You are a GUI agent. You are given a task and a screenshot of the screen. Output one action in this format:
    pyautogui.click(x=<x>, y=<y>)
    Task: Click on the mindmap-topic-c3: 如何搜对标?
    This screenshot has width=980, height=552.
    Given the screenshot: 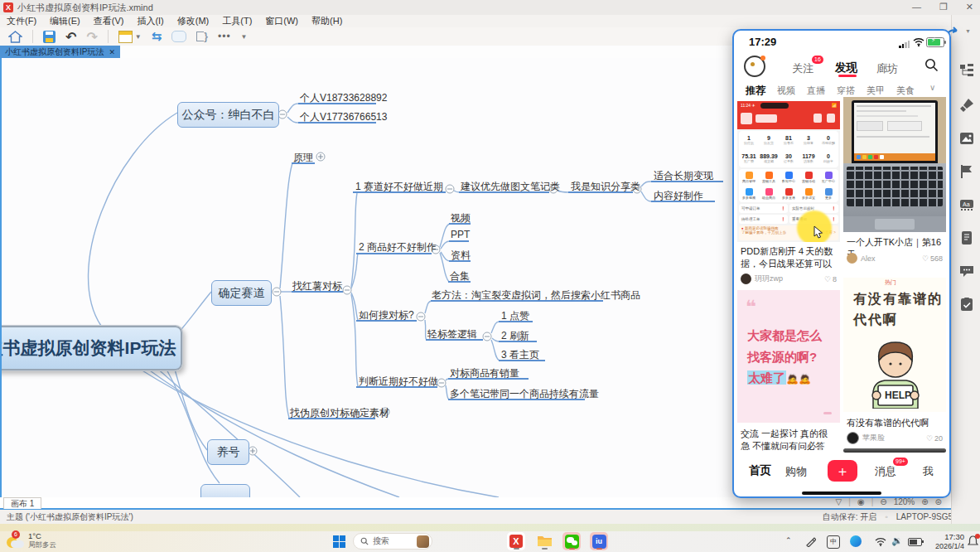 What is the action you would take?
    pyautogui.click(x=386, y=315)
    